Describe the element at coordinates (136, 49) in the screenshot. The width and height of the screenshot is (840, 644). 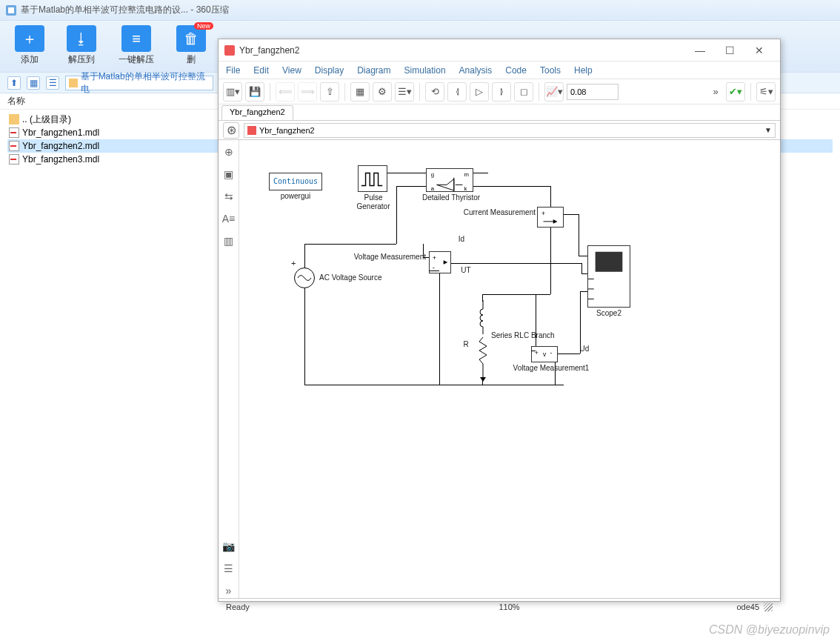
I see `toolbar-one-click-extract-button: ≡一键解压` at that location.